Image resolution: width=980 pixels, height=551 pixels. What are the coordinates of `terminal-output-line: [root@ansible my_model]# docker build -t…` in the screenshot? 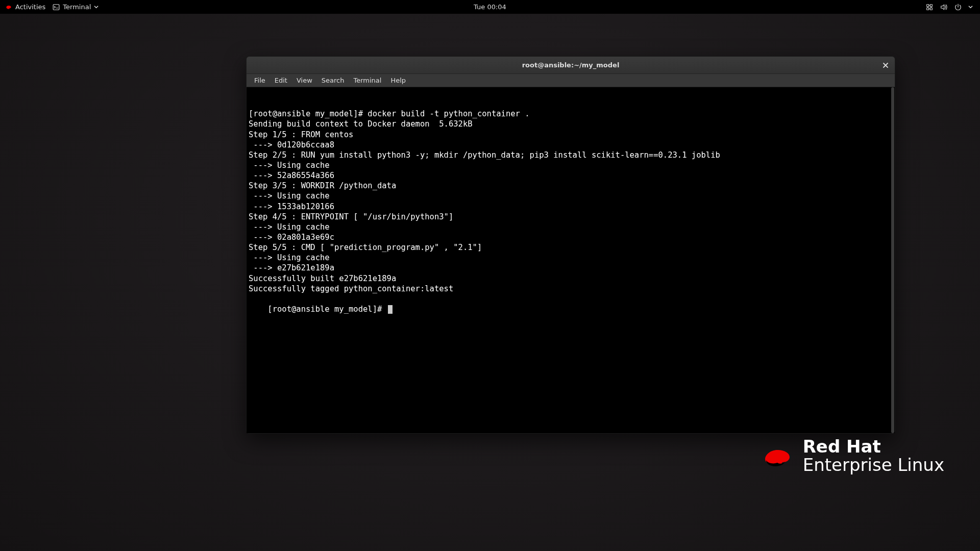 It's located at (571, 114).